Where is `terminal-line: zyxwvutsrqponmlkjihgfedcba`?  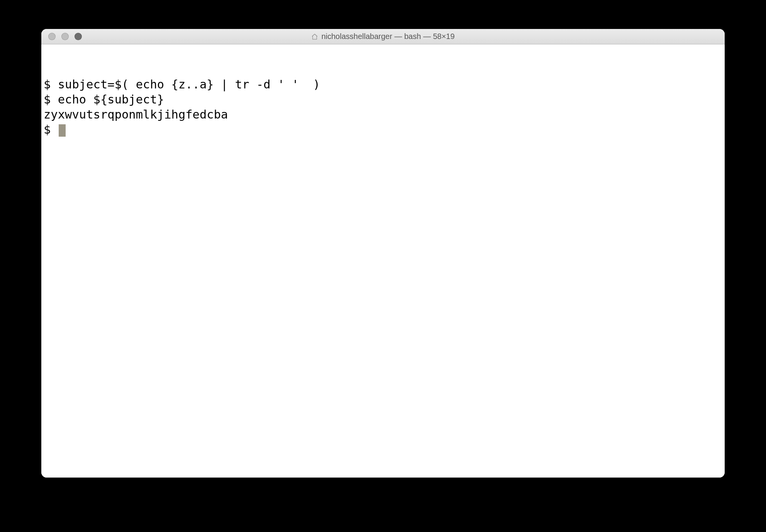
terminal-line: zyxwvutsrqponmlkjihgfedcba is located at coordinates (383, 114).